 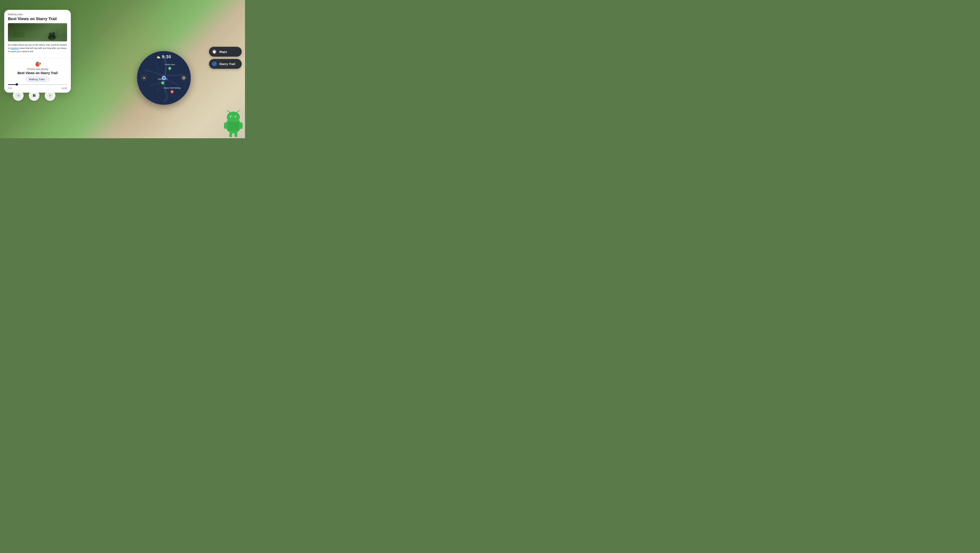 I want to click on watch-status-bar: ⛅ 9:30, so click(x=164, y=57).